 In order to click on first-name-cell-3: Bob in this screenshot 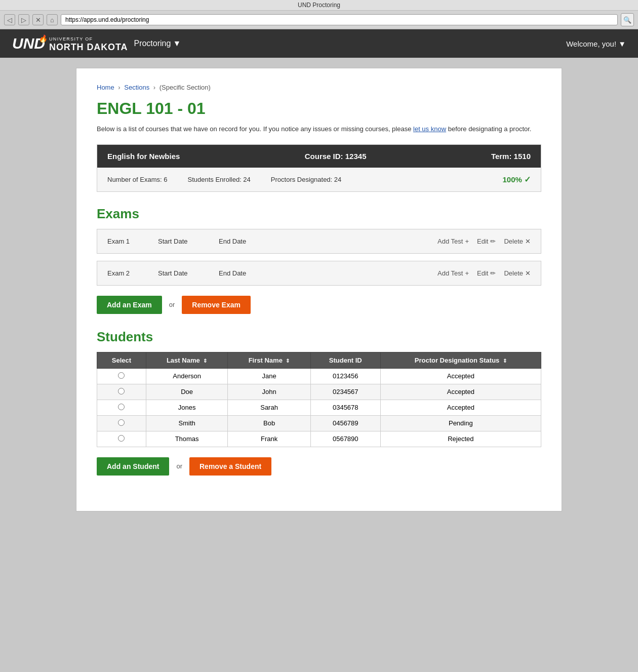, I will do `click(269, 423)`.